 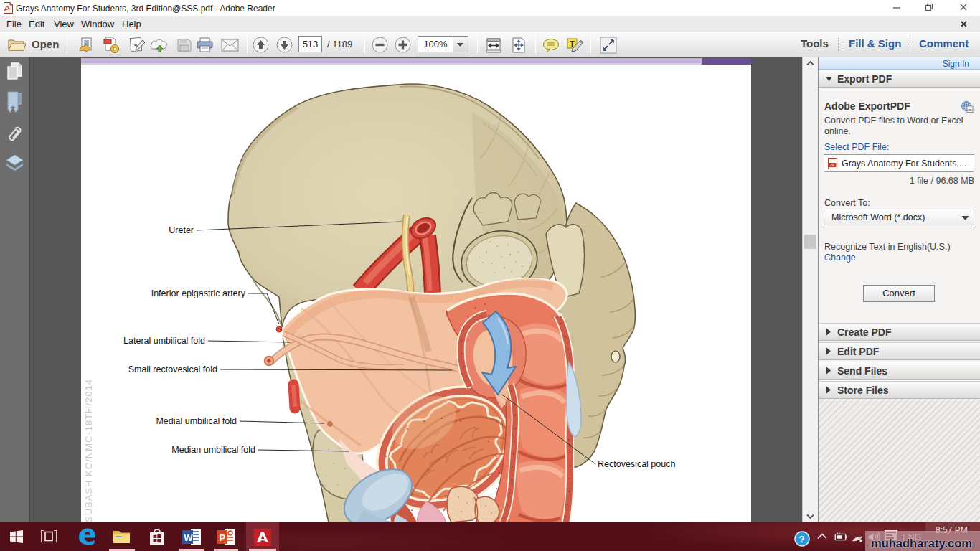 What do you see at coordinates (188, 538) in the screenshot?
I see `svg-text: W` at bounding box center [188, 538].